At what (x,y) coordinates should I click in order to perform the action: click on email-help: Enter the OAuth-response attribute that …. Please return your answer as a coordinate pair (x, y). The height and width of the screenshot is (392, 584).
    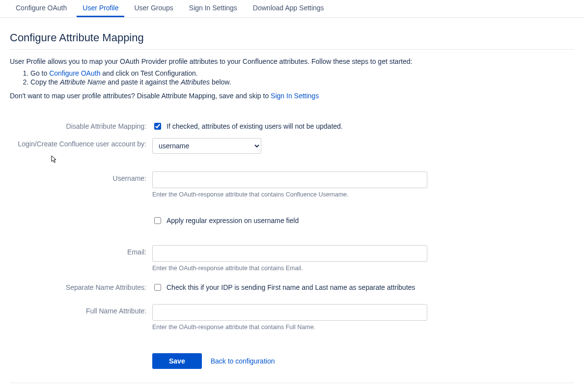
    Looking at the image, I should click on (290, 268).